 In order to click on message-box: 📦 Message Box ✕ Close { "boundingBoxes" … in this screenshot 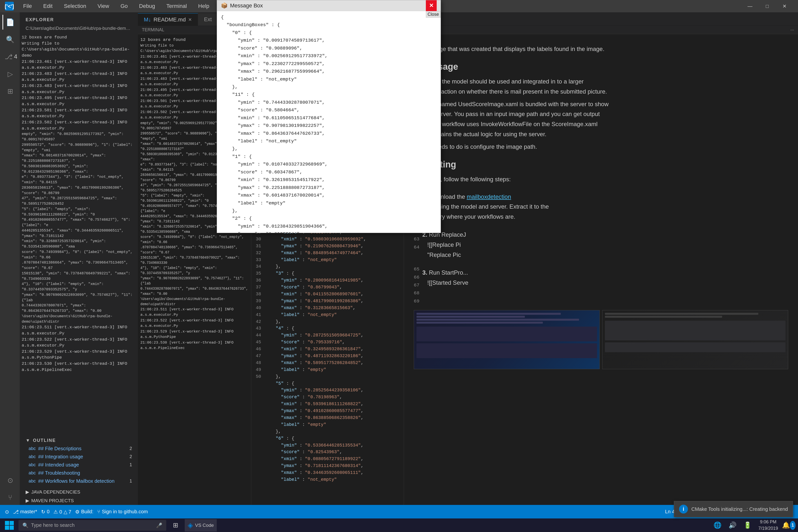, I will do `click(329, 117)`.